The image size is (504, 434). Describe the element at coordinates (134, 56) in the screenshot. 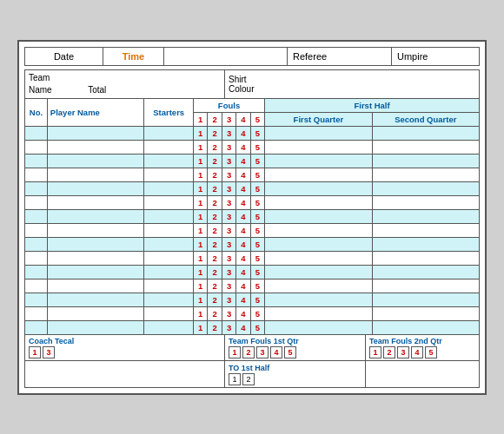

I see `time-cell: Time` at that location.